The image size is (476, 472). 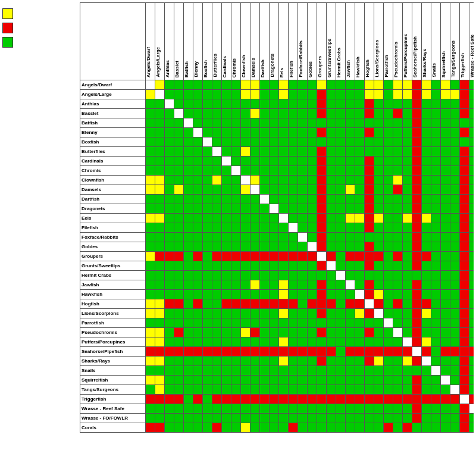 I want to click on row-header-27: Puffers/Porcupines, so click(x=113, y=342).